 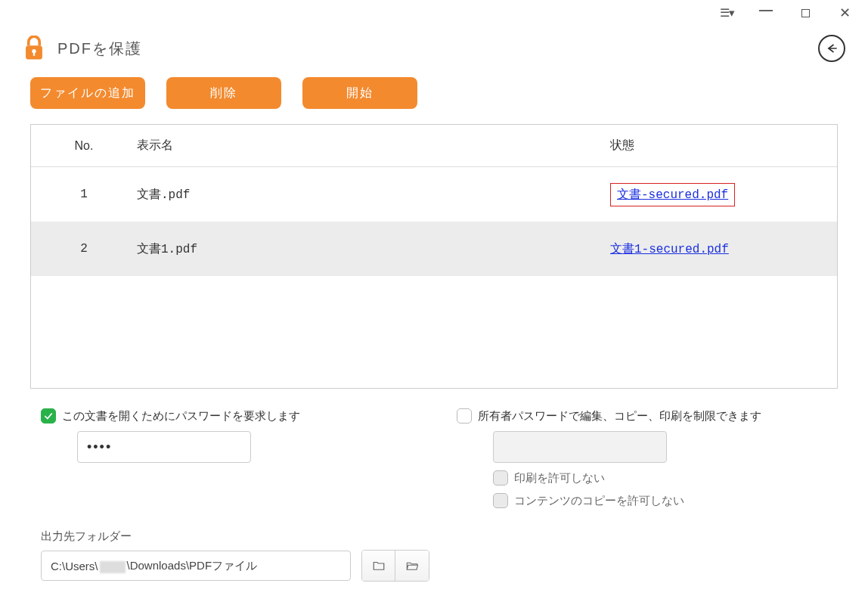 What do you see at coordinates (374, 145) in the screenshot?
I see `col-name: 表示名` at bounding box center [374, 145].